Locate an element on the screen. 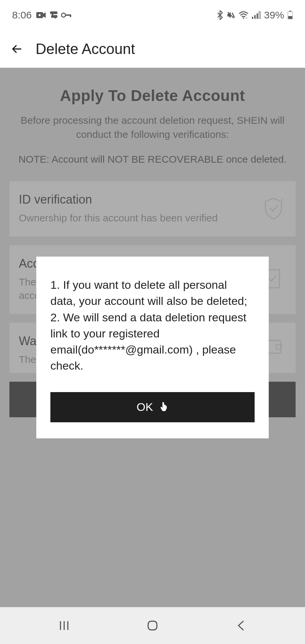 The image size is (305, 644). home-button is located at coordinates (152, 626).